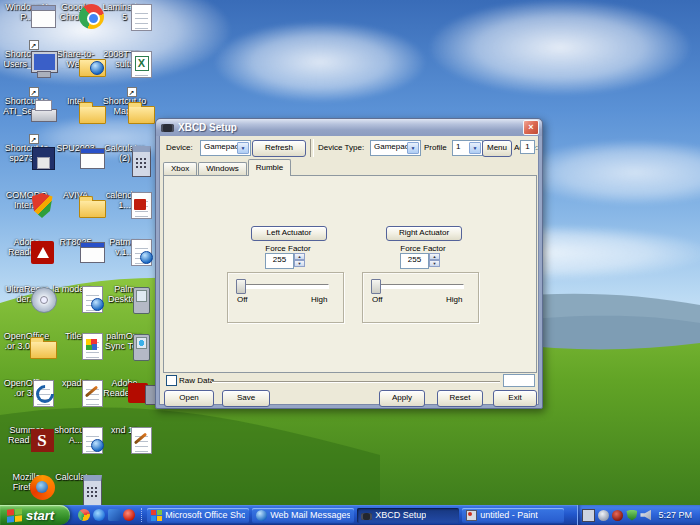 The width and height of the screenshot is (700, 525). Describe the element at coordinates (515, 398) in the screenshot. I see `exit-button: Exit` at that location.